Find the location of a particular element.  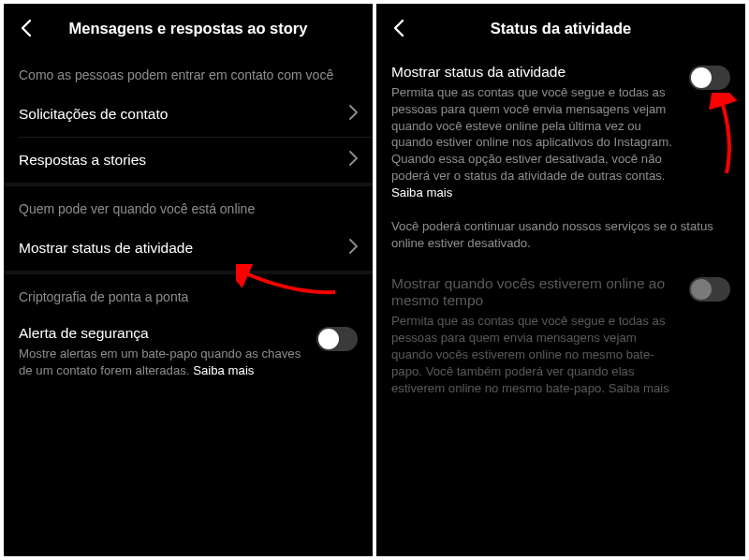

row-label: Mostrar status de atividade is located at coordinates (184, 248).